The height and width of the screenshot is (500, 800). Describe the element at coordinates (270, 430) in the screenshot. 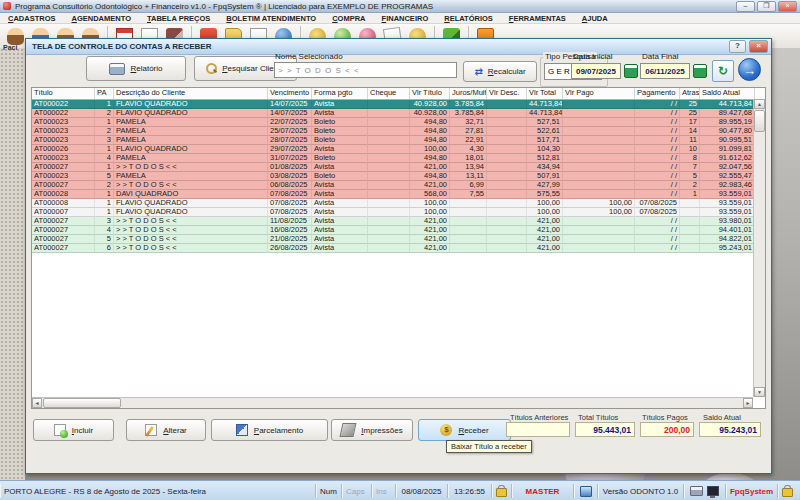

I see `parcelamento-button: Parcelamento` at that location.